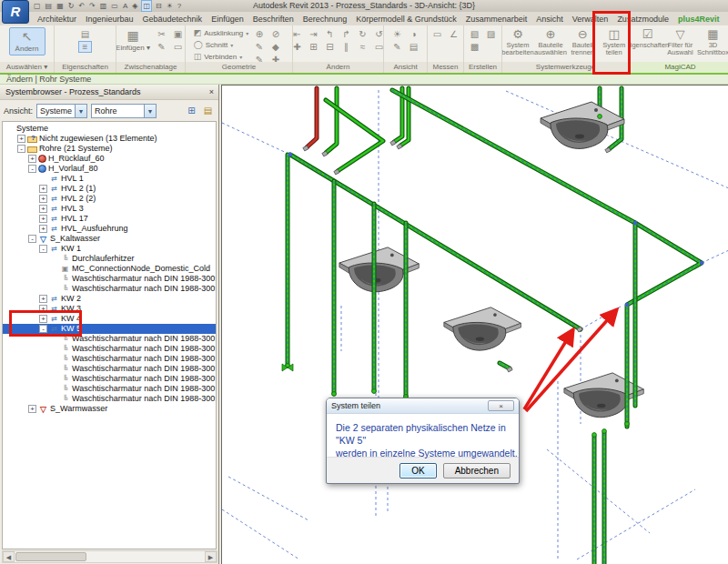 The image size is (728, 564). Describe the element at coordinates (259, 35) in the screenshot. I see `geo1-icon: ⊕` at that location.